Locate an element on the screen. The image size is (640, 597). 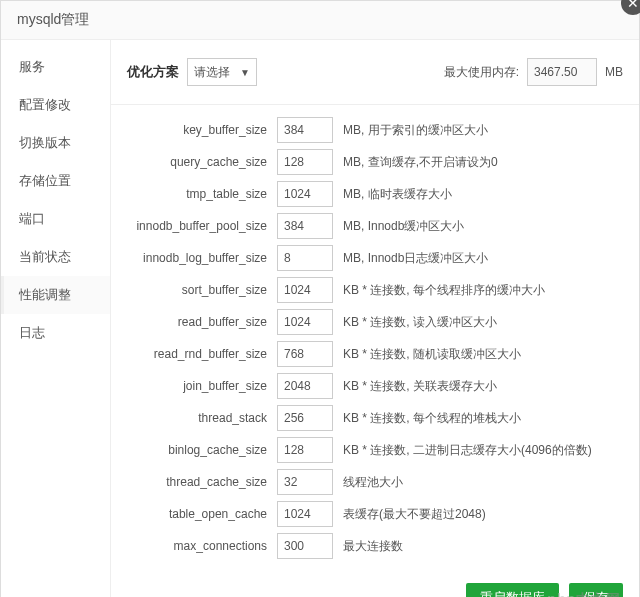
maxmem-label: 最大使用内存: is located at coordinates (482, 72).